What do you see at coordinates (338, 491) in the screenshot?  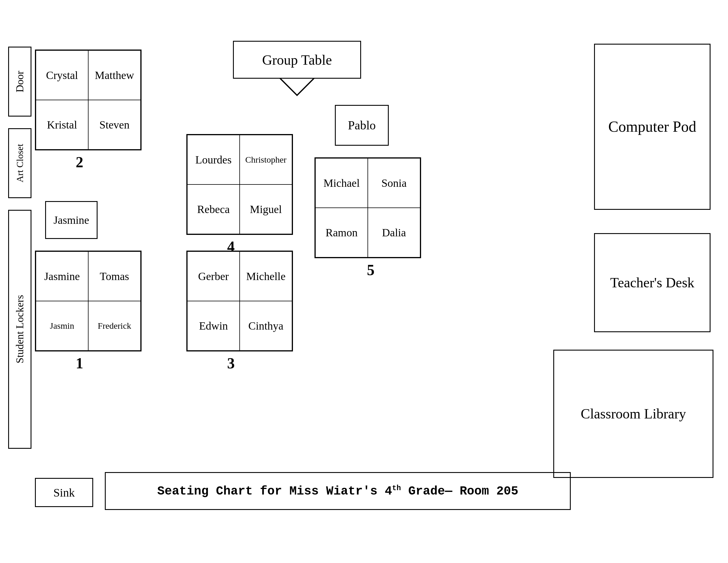 I see `chart-title: Seating Chart for Miss Wiatr's 4th Grade…` at bounding box center [338, 491].